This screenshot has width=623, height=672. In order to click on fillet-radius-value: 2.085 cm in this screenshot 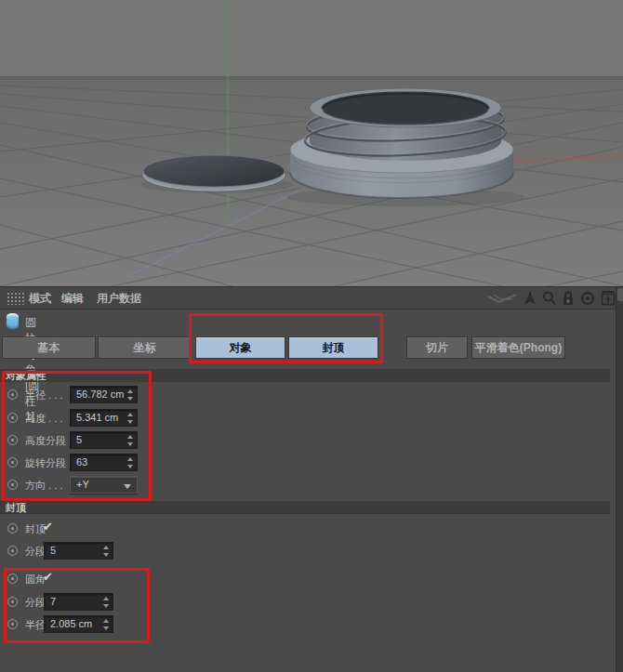, I will do `click(71, 624)`.